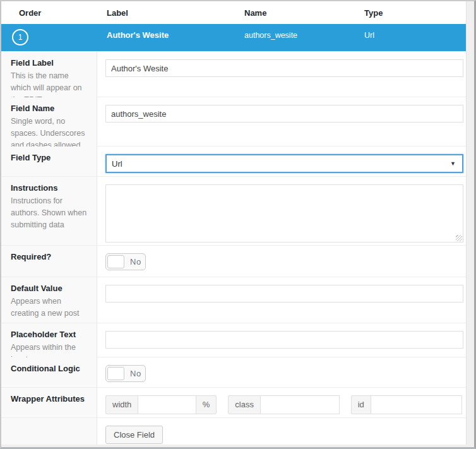 This screenshot has height=449, width=476. What do you see at coordinates (234, 431) in the screenshot?
I see `close-field-row: Close Field` at bounding box center [234, 431].